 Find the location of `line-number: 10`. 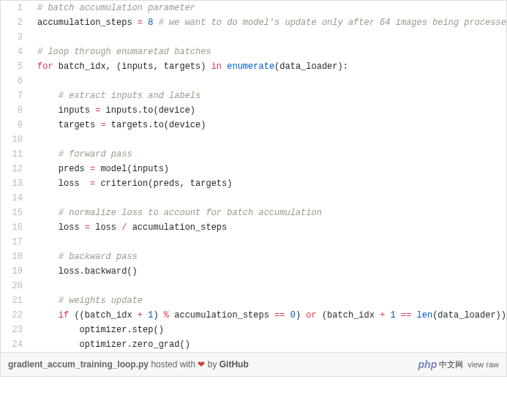

line-number: 10 is located at coordinates (15, 140).